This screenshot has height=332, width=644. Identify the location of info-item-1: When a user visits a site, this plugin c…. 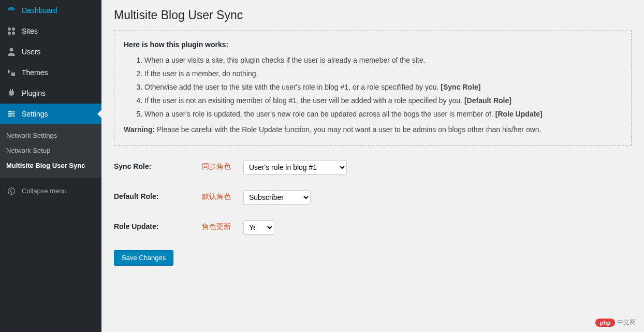
(383, 60).